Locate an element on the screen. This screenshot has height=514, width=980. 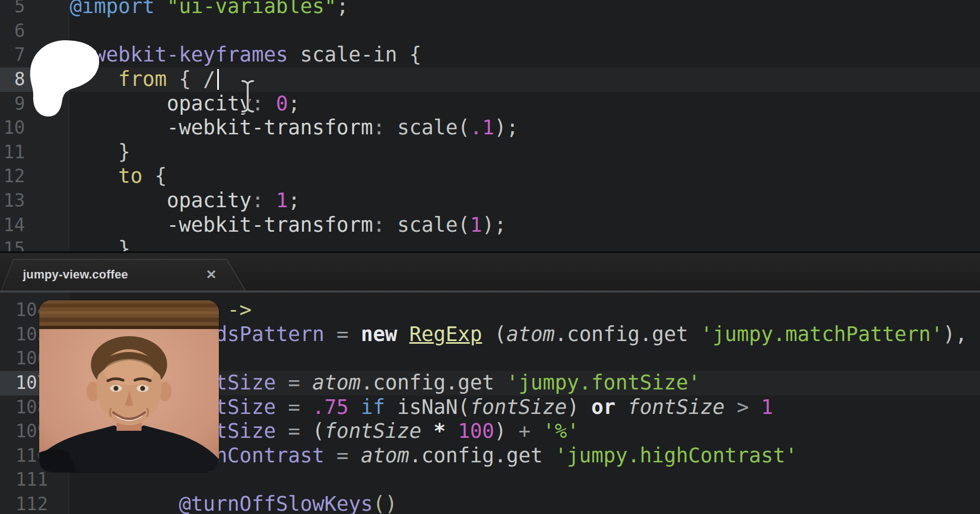
code-line: @import "ui-variables"; is located at coordinates (209, 10).